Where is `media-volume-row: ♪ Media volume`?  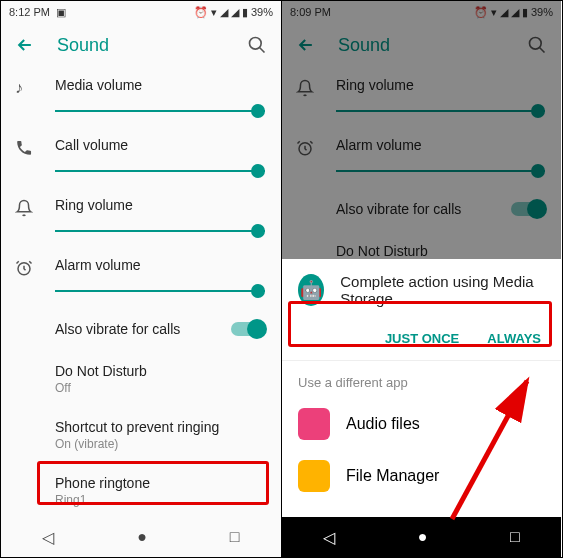
media-volume-row: ♪ Media volume is located at coordinates (141, 97).